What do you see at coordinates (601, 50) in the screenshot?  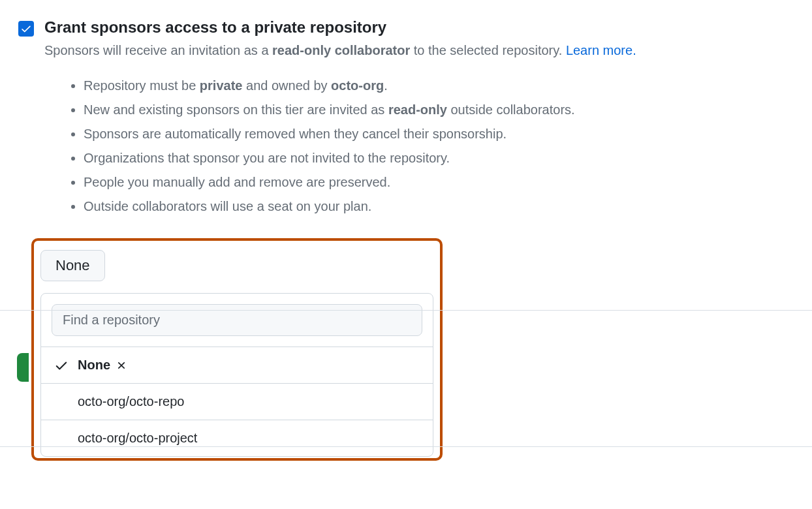 I see `learn-more-link: Learn more.` at bounding box center [601, 50].